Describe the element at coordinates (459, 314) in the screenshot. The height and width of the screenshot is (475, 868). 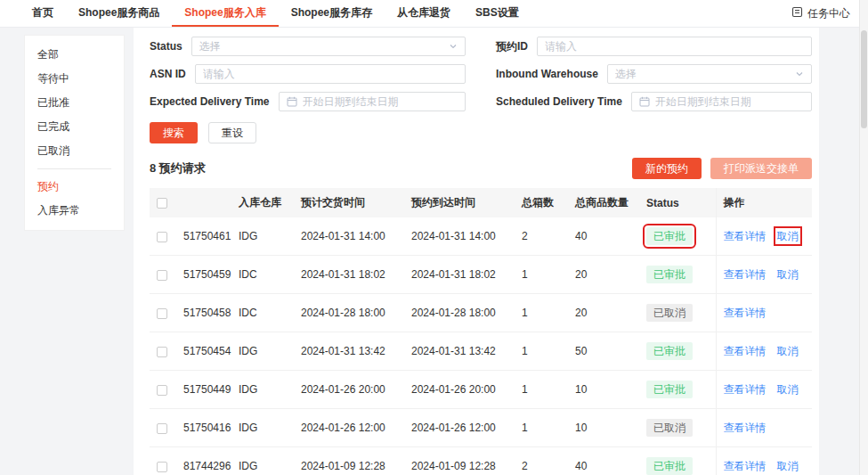
I see `row-arrival-time: 2024-01-28 18:00` at that location.